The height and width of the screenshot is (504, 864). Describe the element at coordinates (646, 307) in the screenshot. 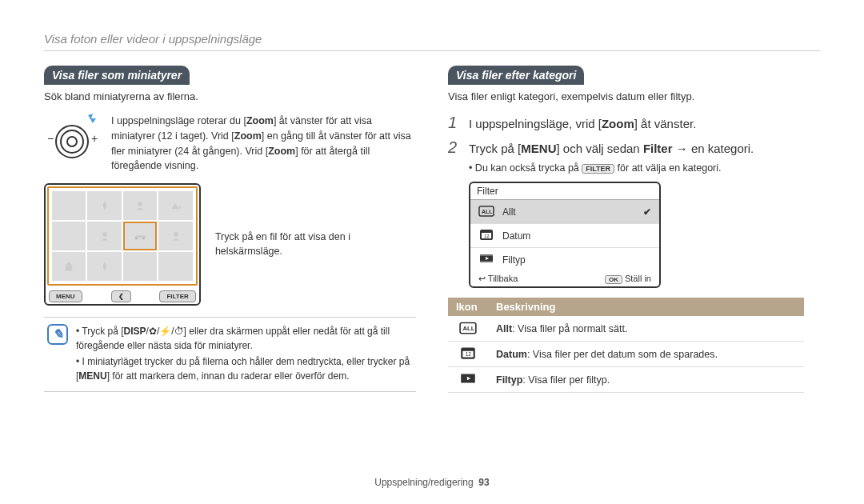

I see `table-header-desc: Beskrivning` at that location.